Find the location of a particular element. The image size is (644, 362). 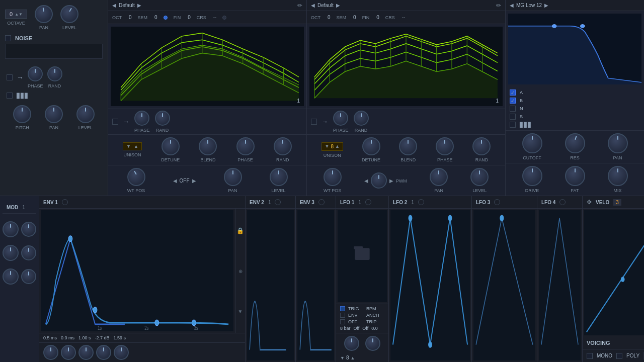

lfo1-trig-check is located at coordinates (343, 309).